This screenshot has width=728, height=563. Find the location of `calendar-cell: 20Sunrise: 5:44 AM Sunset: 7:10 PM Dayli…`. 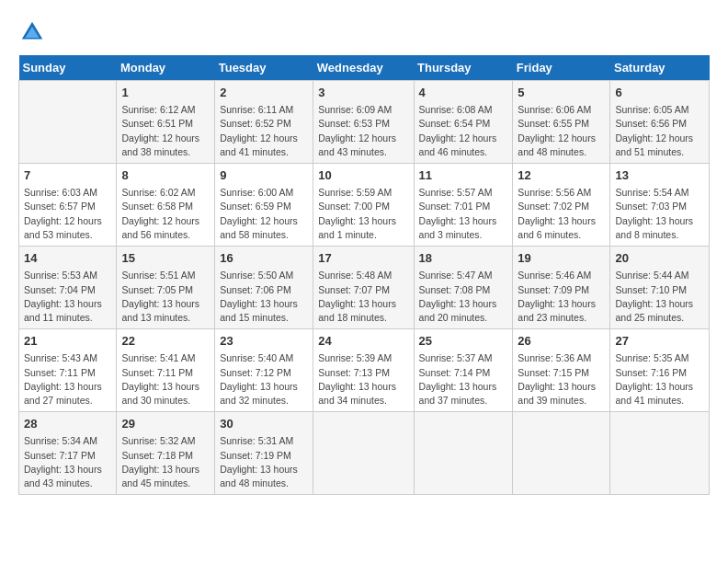

calendar-cell: 20Sunrise: 5:44 AM Sunset: 7:10 PM Dayli… is located at coordinates (660, 288).